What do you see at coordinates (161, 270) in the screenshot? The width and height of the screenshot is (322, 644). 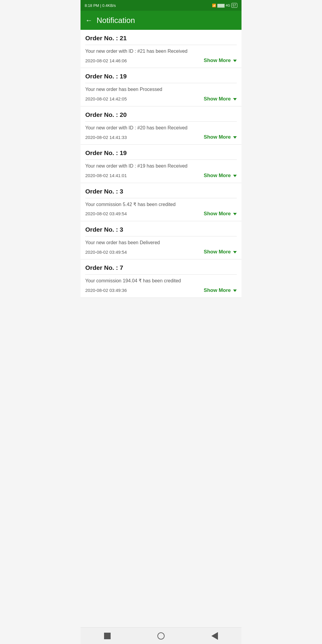 I see `order-title: Order No. : 7` at bounding box center [161, 270].